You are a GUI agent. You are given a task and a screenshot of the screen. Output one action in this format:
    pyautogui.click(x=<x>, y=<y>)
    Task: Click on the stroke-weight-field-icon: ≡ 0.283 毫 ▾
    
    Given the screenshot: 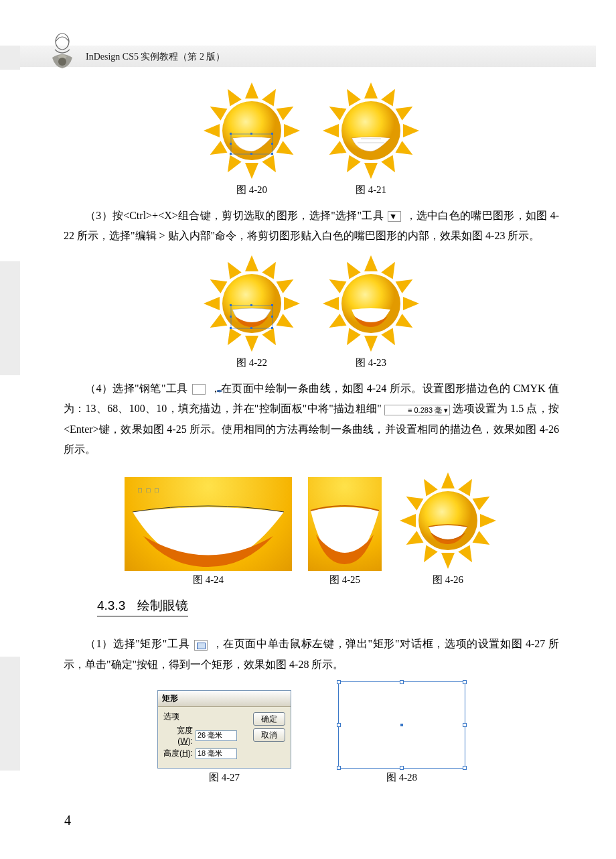 What is the action you would take?
    pyautogui.click(x=417, y=410)
    